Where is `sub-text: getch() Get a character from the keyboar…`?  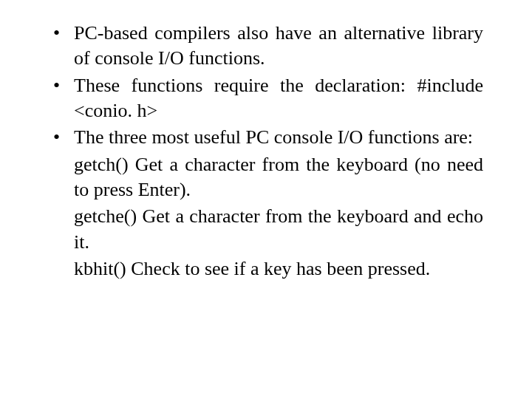 sub-text: getch() Get a character from the keyboar… is located at coordinates (266, 177).